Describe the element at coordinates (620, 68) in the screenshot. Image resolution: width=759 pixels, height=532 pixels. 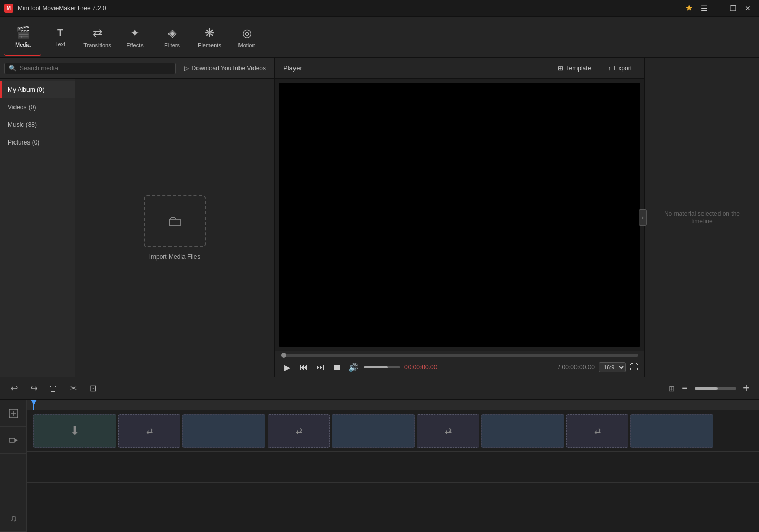
I see `export-button: ↑ Export` at that location.